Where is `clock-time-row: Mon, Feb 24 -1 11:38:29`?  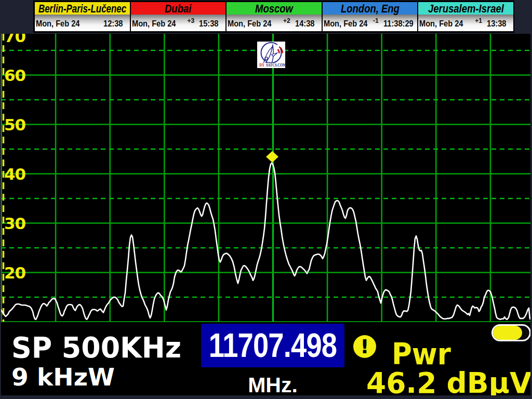 clock-time-row: Mon, Feb 24 -1 11:38:29 is located at coordinates (370, 23).